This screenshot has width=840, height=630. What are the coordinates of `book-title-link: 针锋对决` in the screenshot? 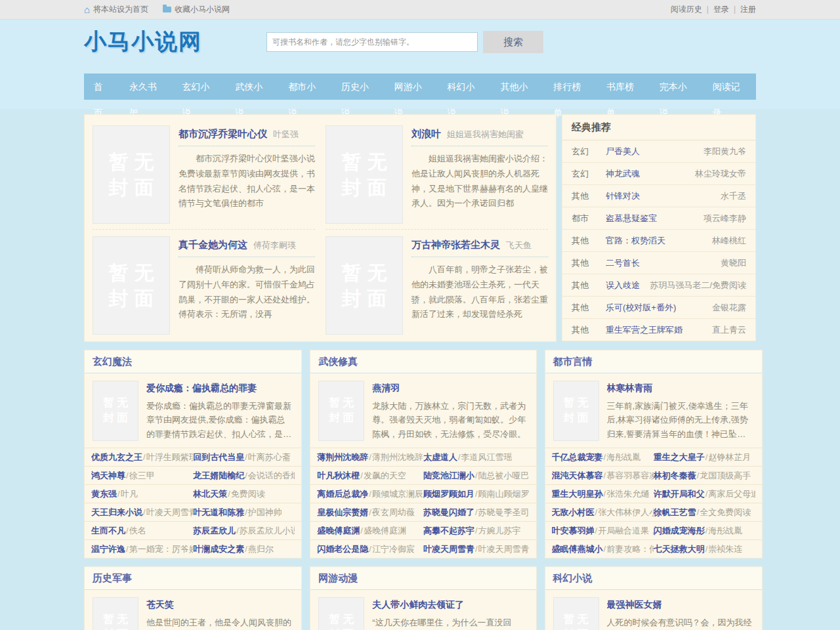 It's located at (662, 196).